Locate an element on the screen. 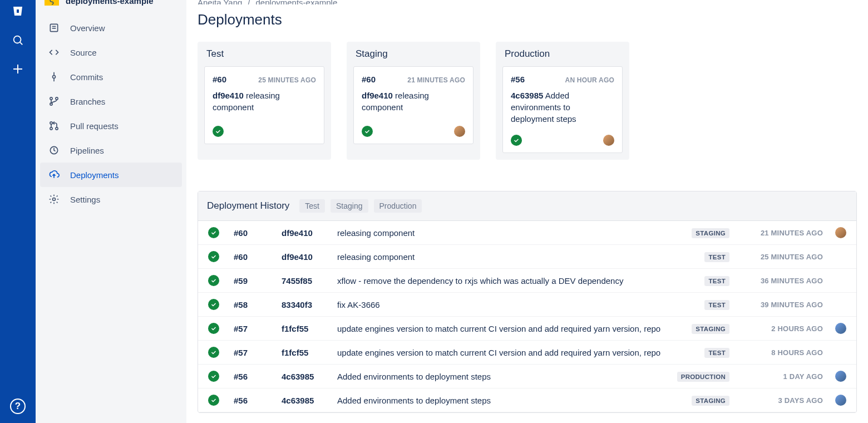 The width and height of the screenshot is (868, 423). history-header: Deployment History TestStagingProduction is located at coordinates (527, 206).